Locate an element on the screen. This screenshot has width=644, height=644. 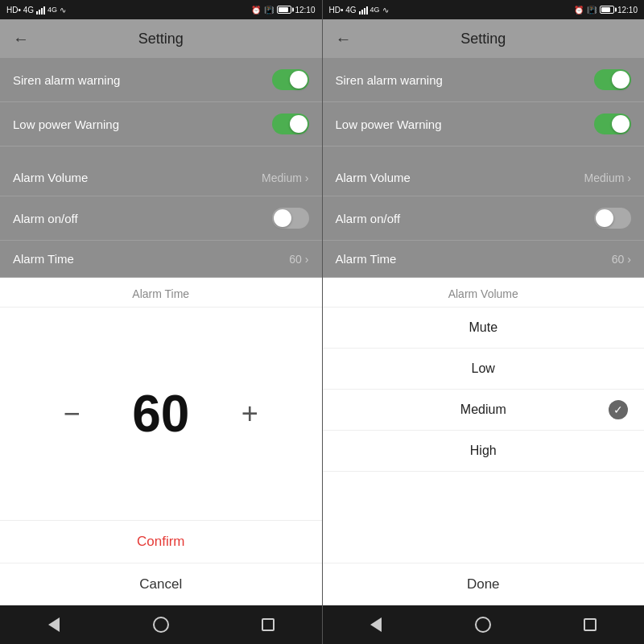
right-alarm-onoff-toggle is located at coordinates (613, 218).